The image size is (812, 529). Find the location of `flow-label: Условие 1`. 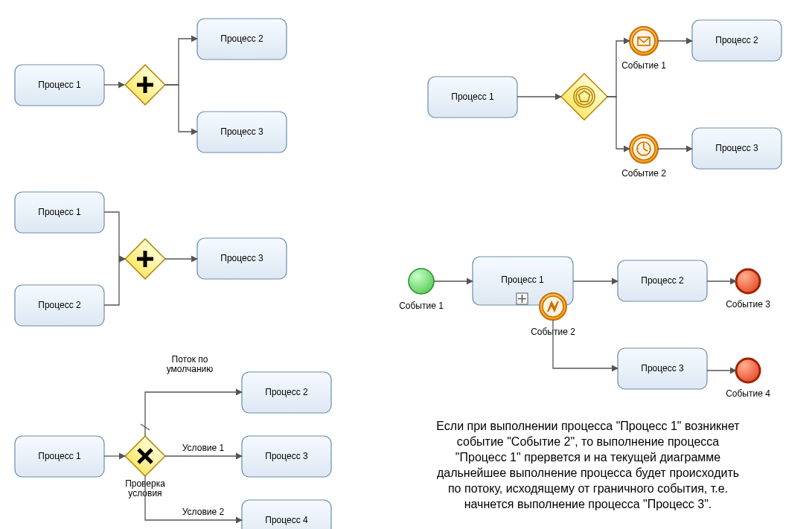

flow-label: Условие 1 is located at coordinates (204, 448).